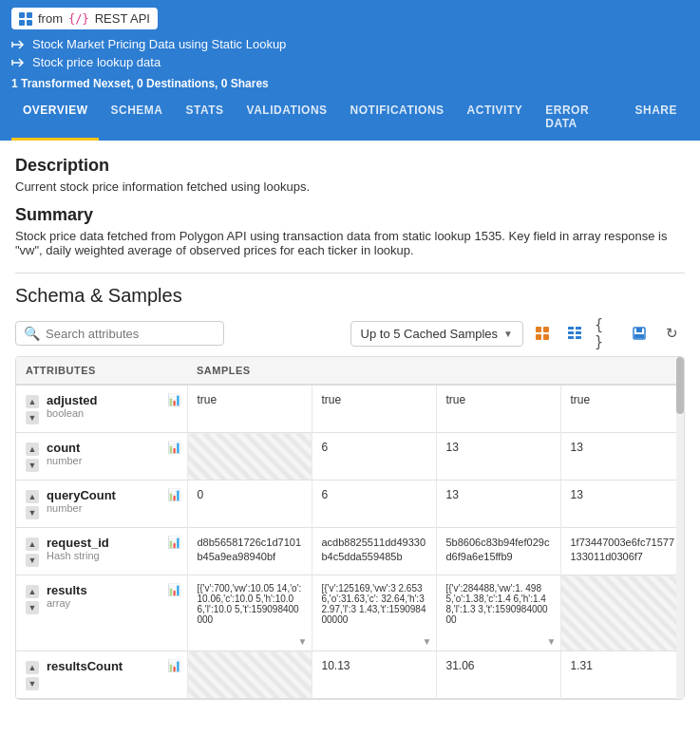 This screenshot has height=735, width=700. Describe the element at coordinates (575, 333) in the screenshot. I see `table-view-icon` at that location.